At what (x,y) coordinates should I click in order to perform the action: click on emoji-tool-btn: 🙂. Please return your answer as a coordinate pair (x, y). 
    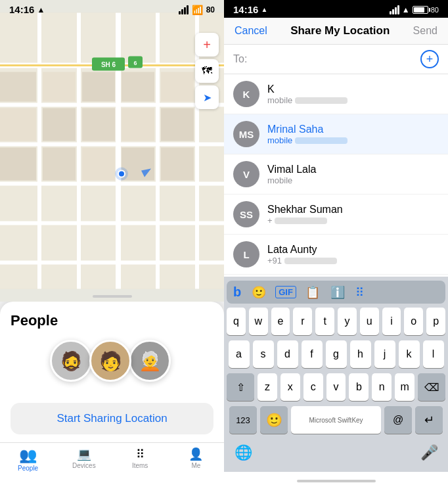
    Looking at the image, I should click on (259, 292).